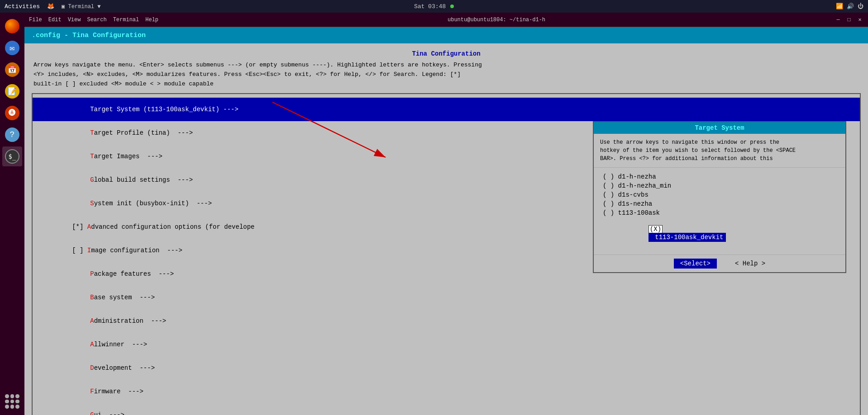 This screenshot has width=868, height=415. Describe the element at coordinates (446, 54) in the screenshot. I see `tina-heading-text: Tina Configuration` at that location.